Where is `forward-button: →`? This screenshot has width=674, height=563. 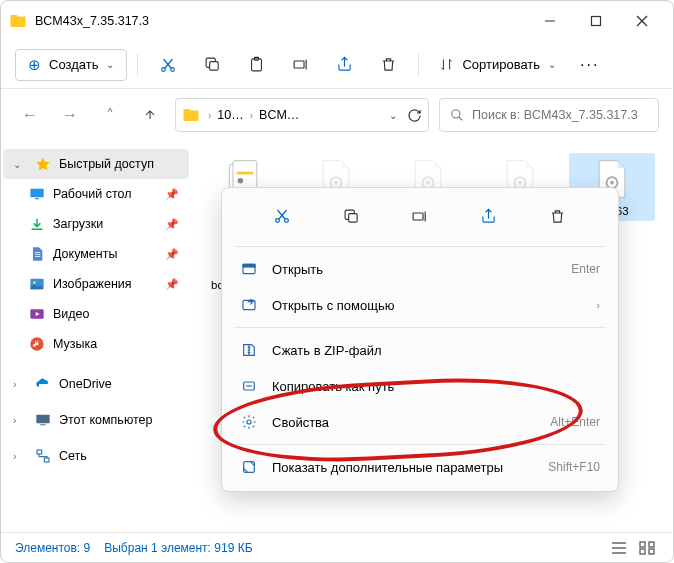 forward-button: → is located at coordinates (70, 115).